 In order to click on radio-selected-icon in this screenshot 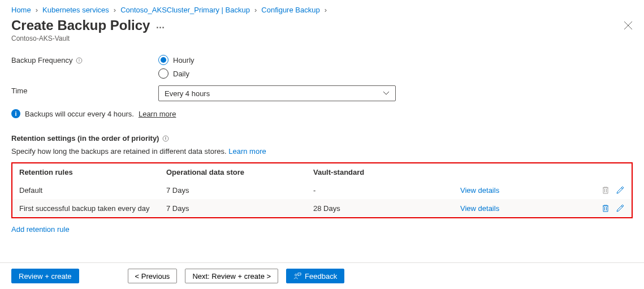, I will do `click(163, 60)`.